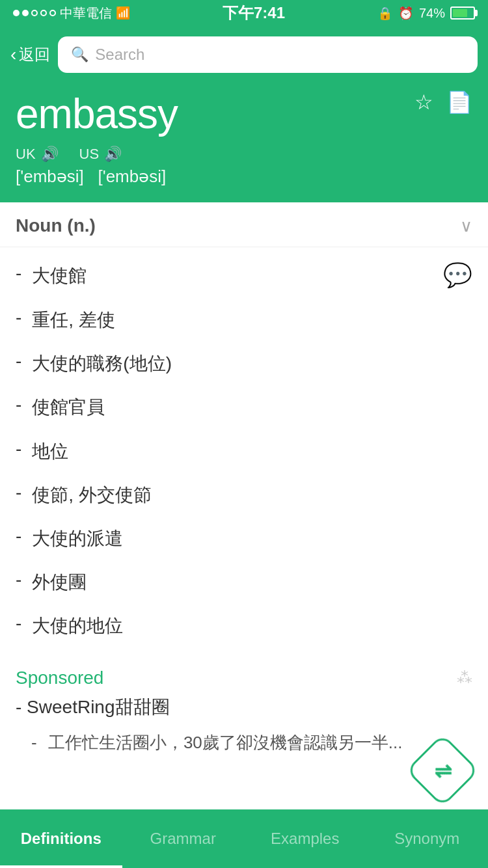 This screenshot has width=488, height=868. I want to click on comment-icon: 💬, so click(458, 275).